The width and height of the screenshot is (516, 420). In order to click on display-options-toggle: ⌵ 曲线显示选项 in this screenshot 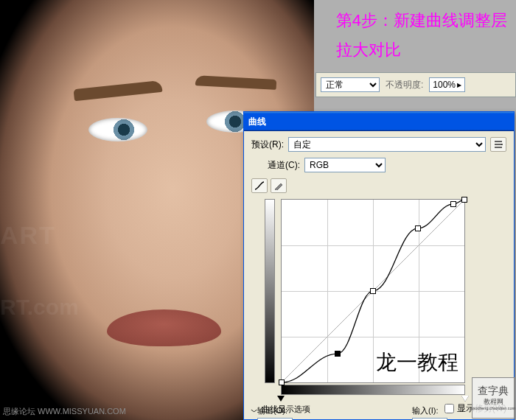, I will do `click(281, 410)`.